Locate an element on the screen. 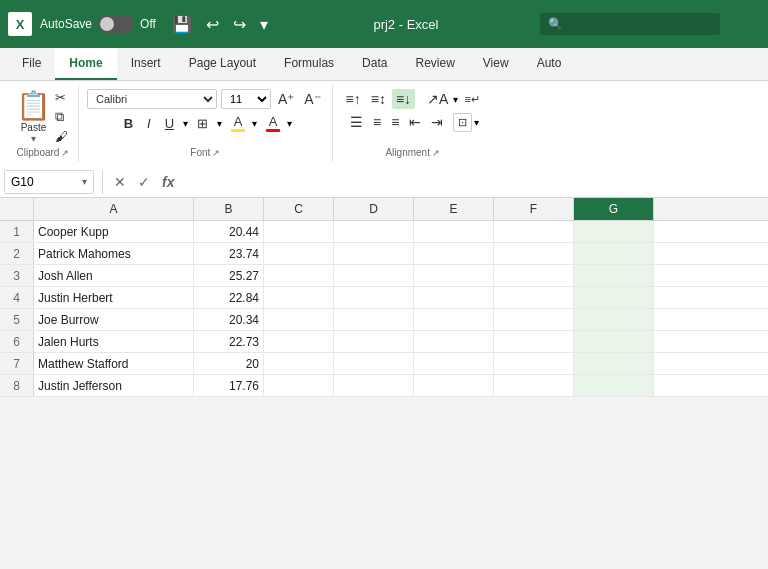 The height and width of the screenshot is (569, 768). cell-e2 is located at coordinates (454, 254).